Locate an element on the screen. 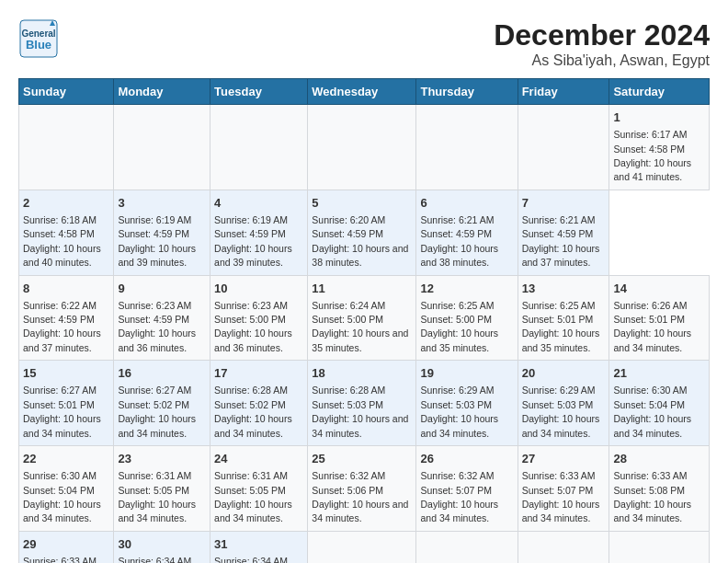  col-thursday: Thursday is located at coordinates (467, 92).